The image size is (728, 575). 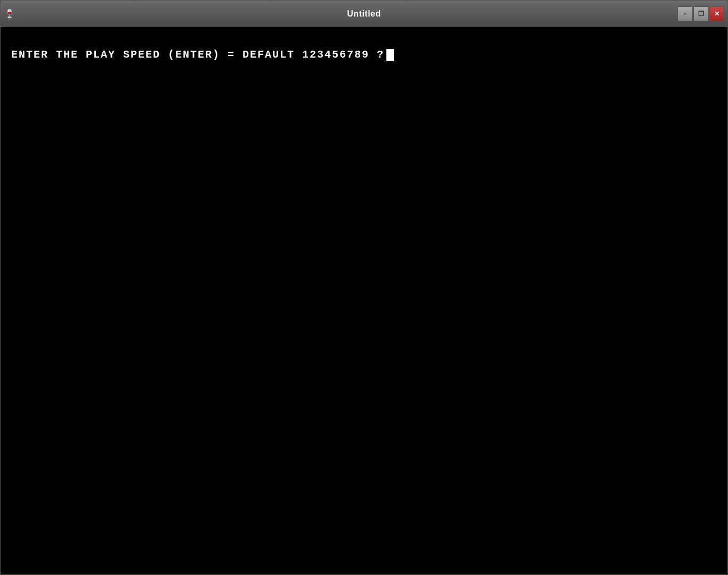 What do you see at coordinates (364, 54) in the screenshot?
I see `terminal-line: ENTER THE PLAY SPEED (ENTER) = DEFAULT 1…` at bounding box center [364, 54].